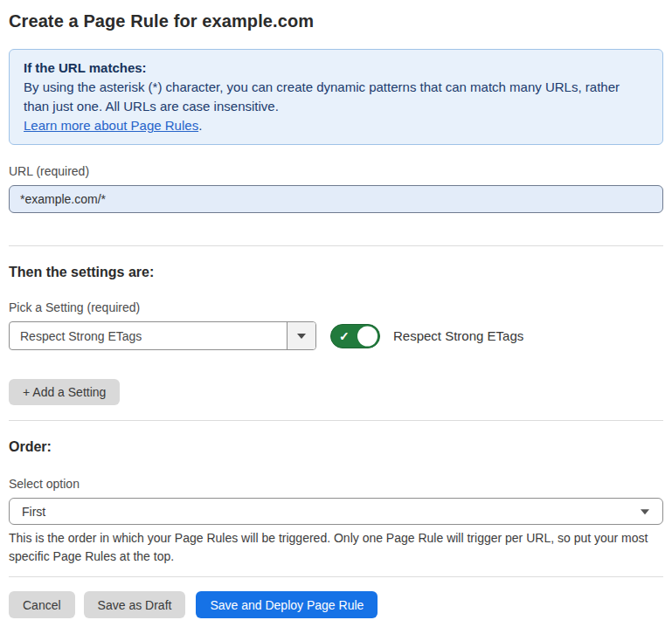 This screenshot has height=627, width=672. I want to click on save-as-draft-button: Save as Draft, so click(135, 604).